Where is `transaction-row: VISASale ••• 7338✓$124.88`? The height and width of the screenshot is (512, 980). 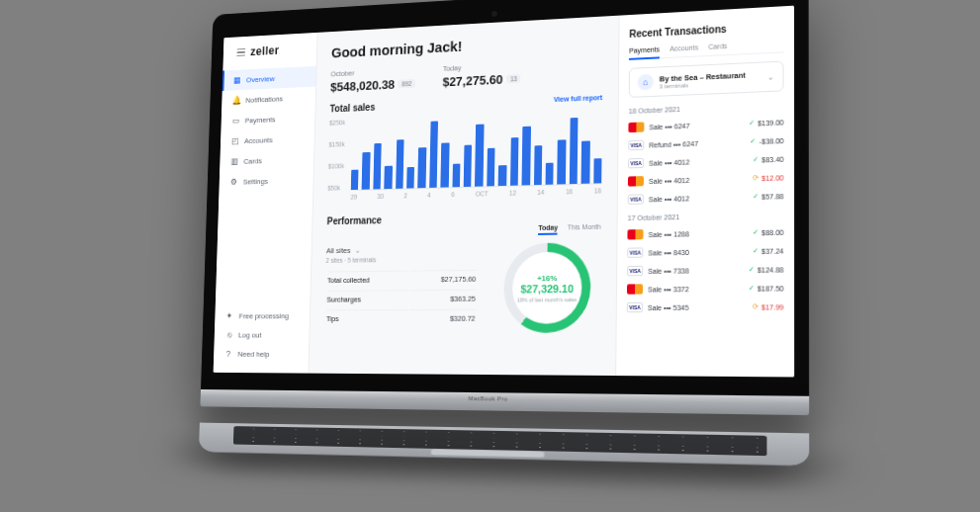 transaction-row: VISASale ••• 7338✓$124.88 is located at coordinates (705, 270).